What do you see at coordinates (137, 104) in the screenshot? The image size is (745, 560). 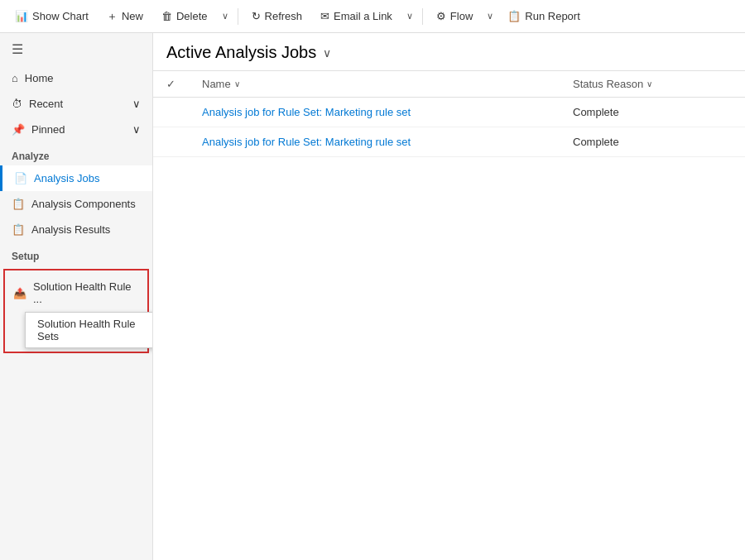 I see `recent-chevron-icon: ∨` at bounding box center [137, 104].